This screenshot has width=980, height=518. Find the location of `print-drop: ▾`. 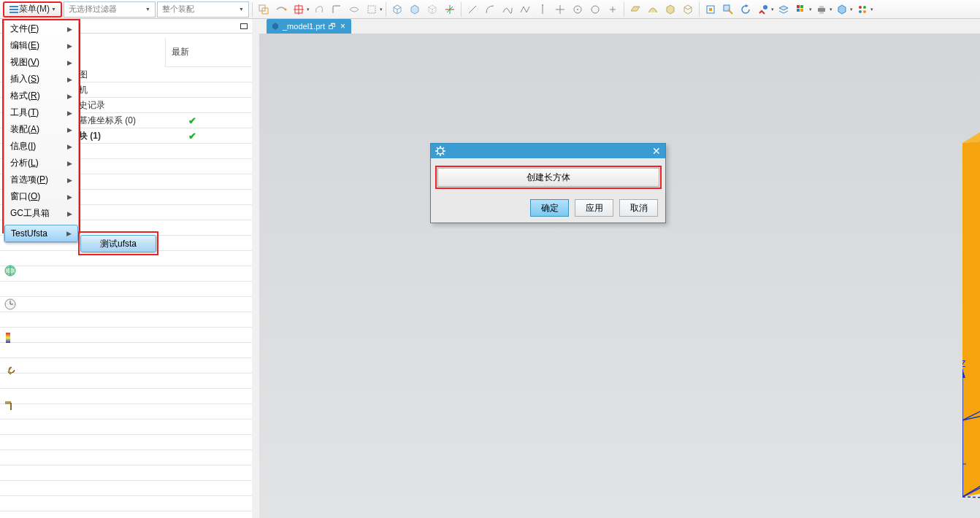

print-drop: ▾ is located at coordinates (832, 9).